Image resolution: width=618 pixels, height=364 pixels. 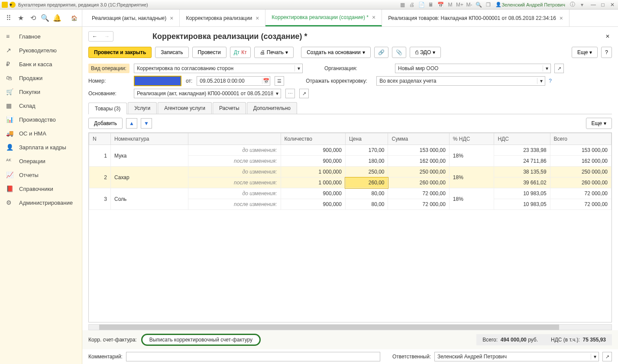 What do you see at coordinates (381, 52) in the screenshot?
I see `link-button: 🔗` at bounding box center [381, 52].